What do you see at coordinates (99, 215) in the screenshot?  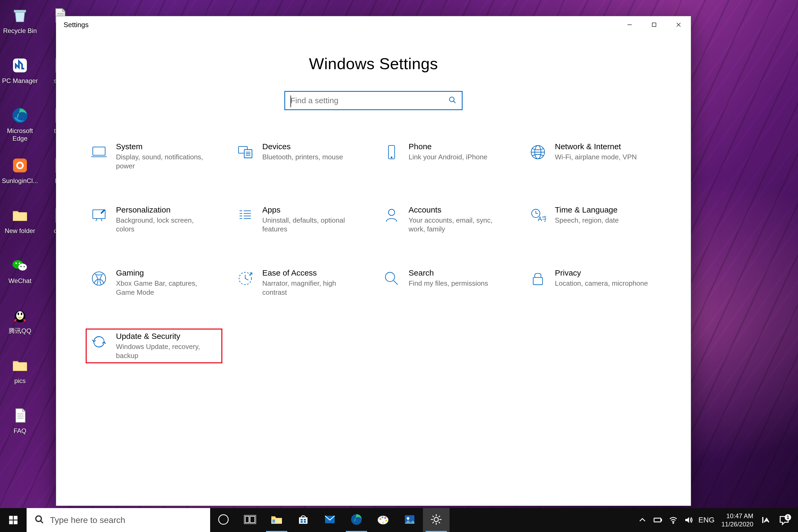 I see `personalize-icon` at bounding box center [99, 215].